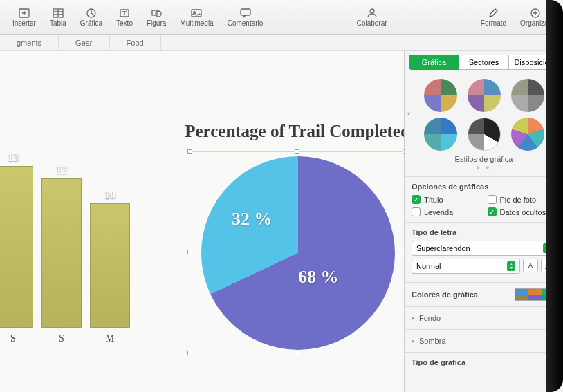  What do you see at coordinates (124, 24) in the screenshot?
I see `toolbar-label: Texto` at bounding box center [124, 24].